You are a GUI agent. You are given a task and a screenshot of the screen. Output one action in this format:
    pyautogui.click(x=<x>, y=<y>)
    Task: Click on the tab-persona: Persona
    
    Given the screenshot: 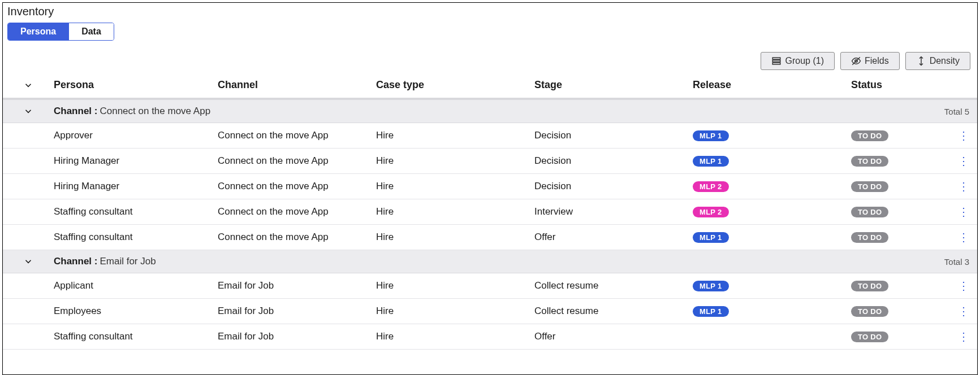 What is the action you would take?
    pyautogui.click(x=38, y=32)
    